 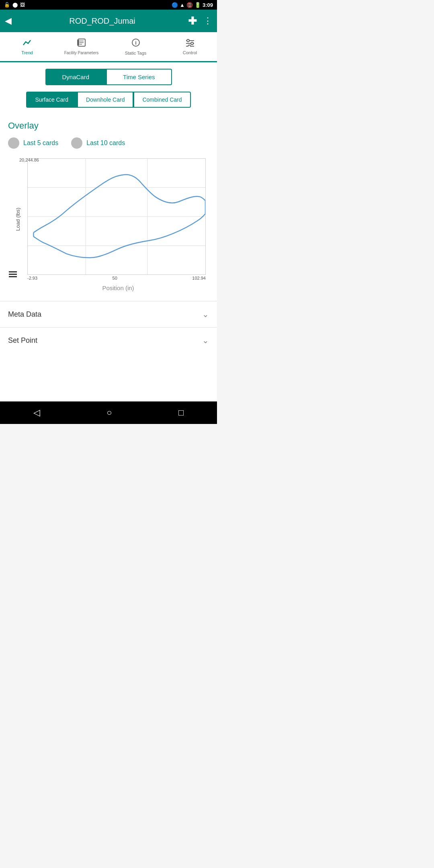 What do you see at coordinates (162, 100) in the screenshot?
I see `card-tab-combined: Combined Card` at bounding box center [162, 100].